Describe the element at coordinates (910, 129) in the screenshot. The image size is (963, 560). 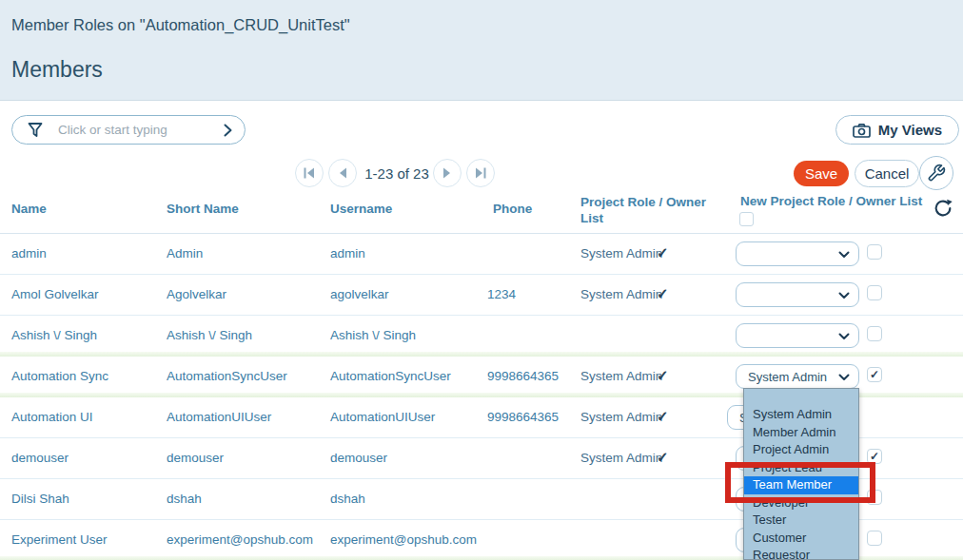
I see `my-views-label: My Views` at that location.